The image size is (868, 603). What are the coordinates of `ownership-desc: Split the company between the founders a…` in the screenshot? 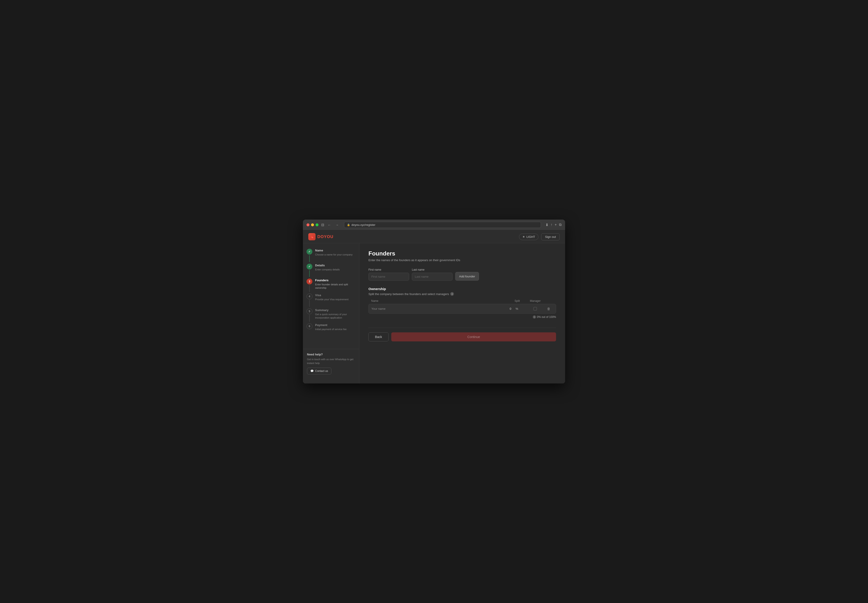 It's located at (462, 294).